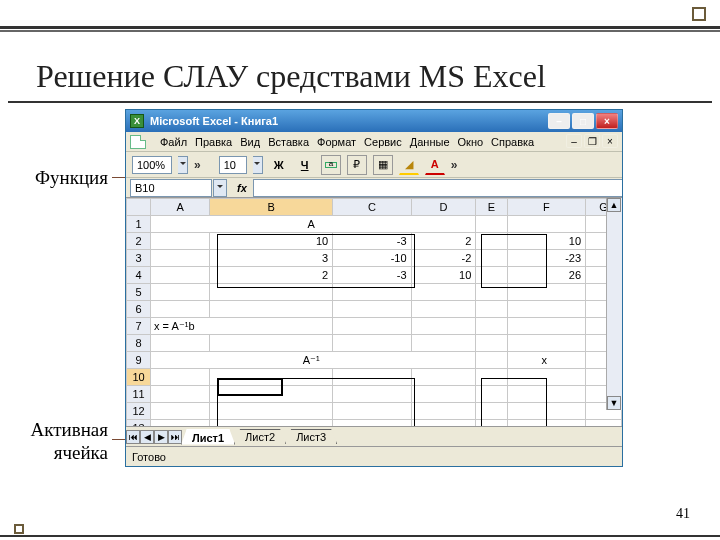 This screenshot has width=720, height=540. I want to click on tab-nav-next: ▶, so click(161, 437).